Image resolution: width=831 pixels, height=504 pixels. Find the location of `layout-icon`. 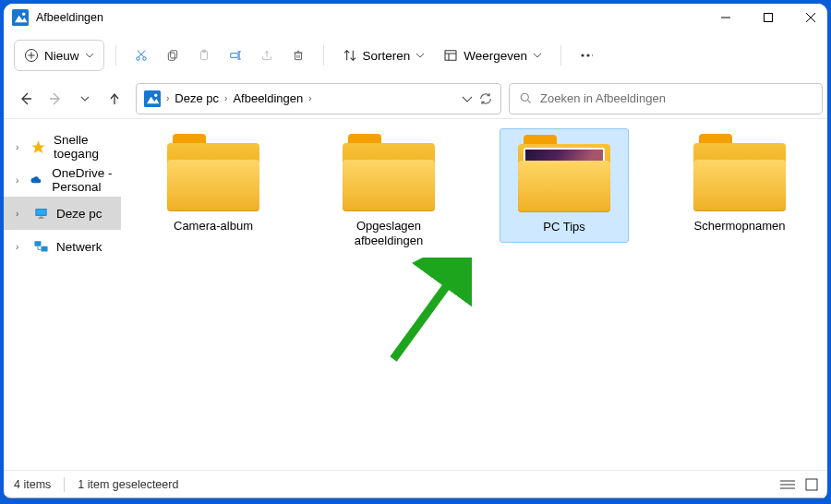

layout-icon is located at coordinates (451, 55).